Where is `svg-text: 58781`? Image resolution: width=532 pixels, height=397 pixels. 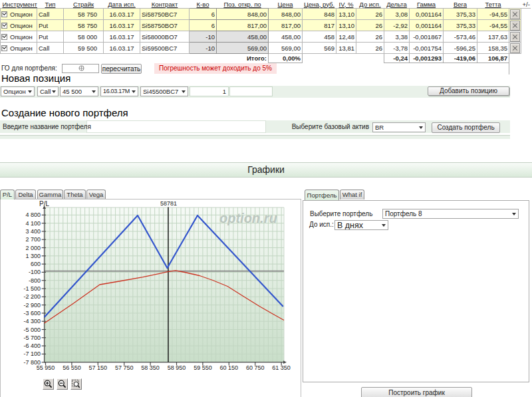 svg-text: 58781 is located at coordinates (169, 203).